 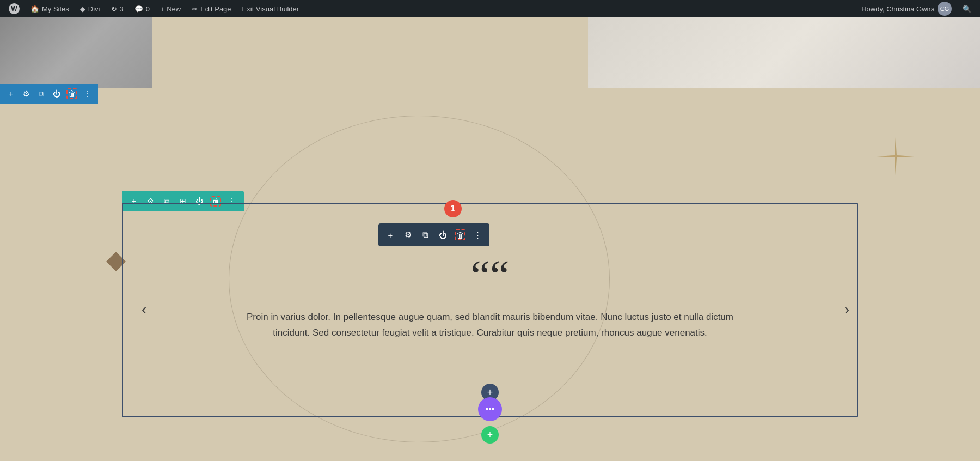 I want to click on new-button: + New, so click(x=171, y=9).